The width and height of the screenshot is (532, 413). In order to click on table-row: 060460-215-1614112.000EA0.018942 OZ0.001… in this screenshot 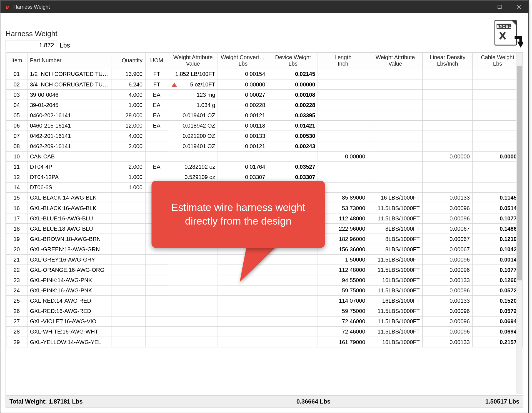, I will do `click(264, 126)`.